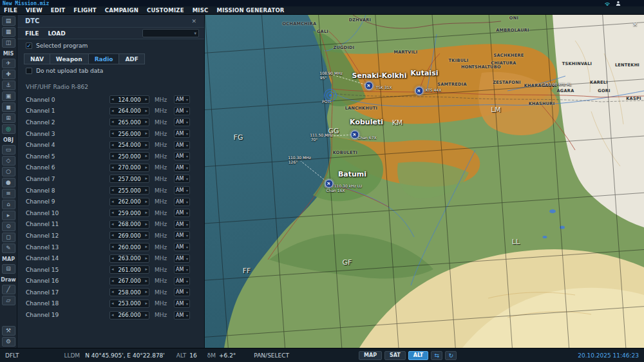 The width and height of the screenshot is (644, 362). What do you see at coordinates (58, 10) in the screenshot?
I see `menu-edit: EDIT` at bounding box center [58, 10].